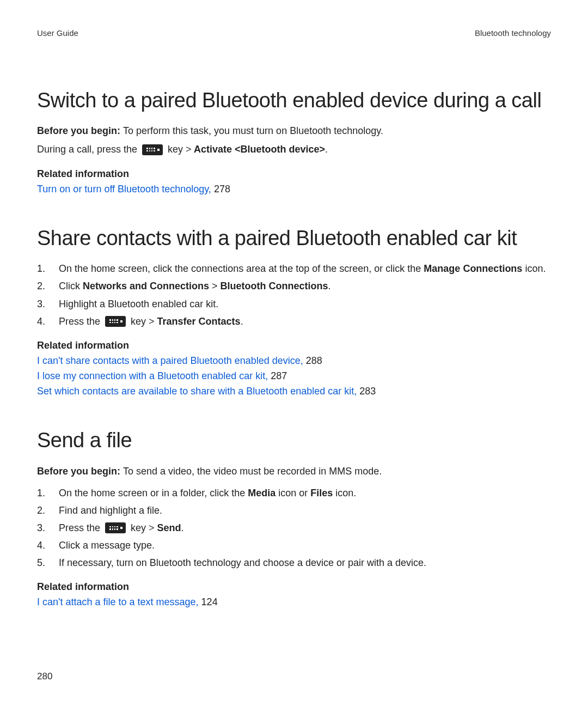 This screenshot has width=588, height=706. Describe the element at coordinates (175, 149) in the screenshot. I see `text: key` at that location.